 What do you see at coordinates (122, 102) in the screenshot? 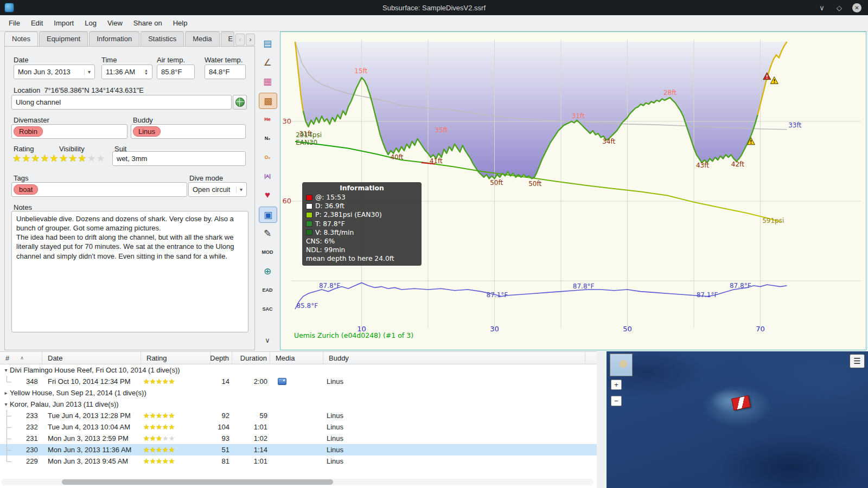
I see `location-input: Ulong channel` at bounding box center [122, 102].